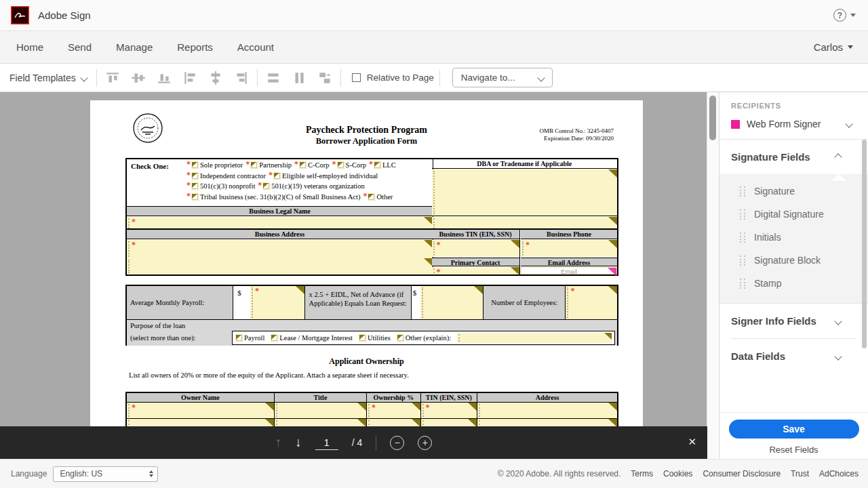 The image size is (868, 488). I want to click on relative-to-page-checkbox: Relative to Page, so click(393, 77).